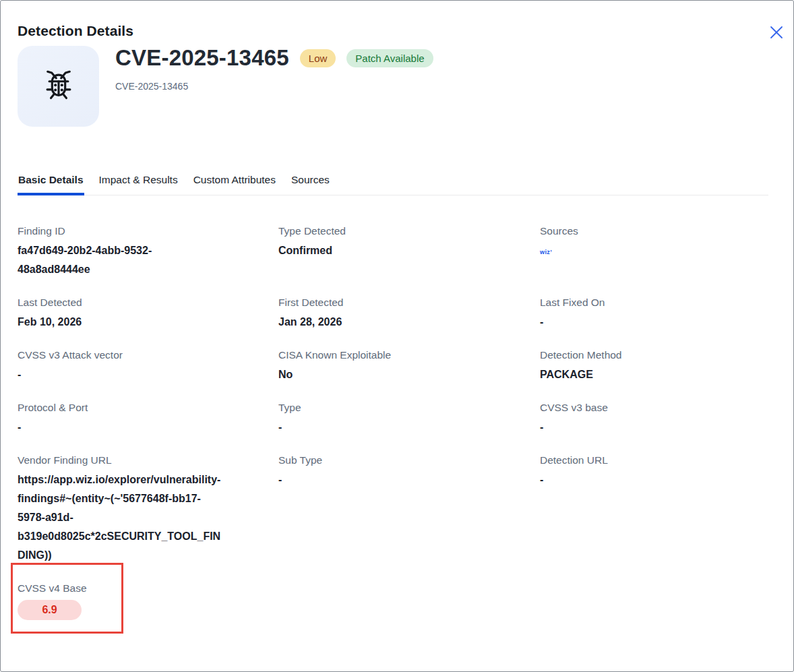  What do you see at coordinates (654, 460) in the screenshot?
I see `field-label: Detection URL` at bounding box center [654, 460].